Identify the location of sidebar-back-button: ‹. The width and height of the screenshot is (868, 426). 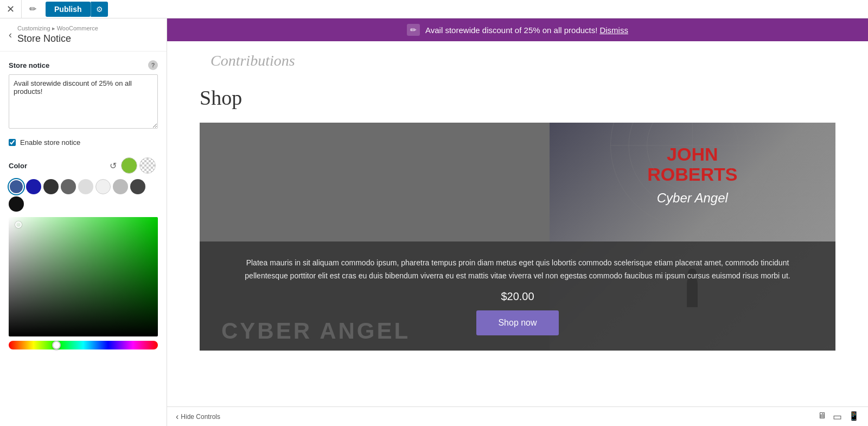
(10, 35).